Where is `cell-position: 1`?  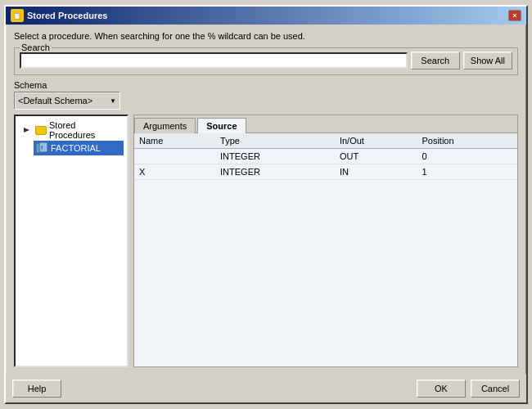
cell-position: 1 is located at coordinates (467, 172).